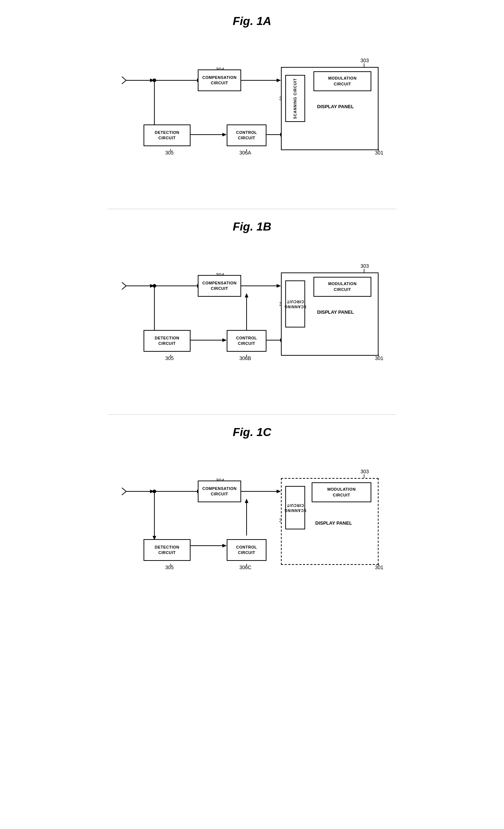 This screenshot has height=829, width=504. What do you see at coordinates (252, 106) in the screenshot?
I see `figure-1a-container: Fig. 1A 304` at bounding box center [252, 106].